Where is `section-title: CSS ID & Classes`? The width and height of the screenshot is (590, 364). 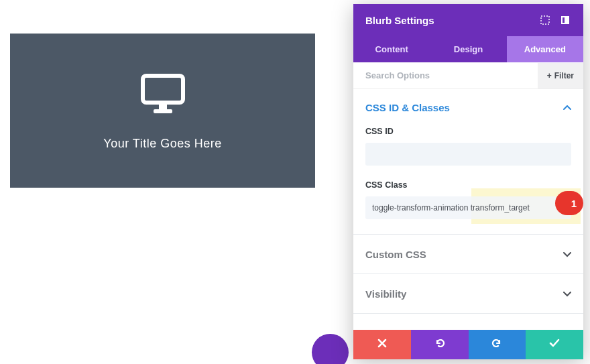
section-title: CSS ID & Classes is located at coordinates (464, 107).